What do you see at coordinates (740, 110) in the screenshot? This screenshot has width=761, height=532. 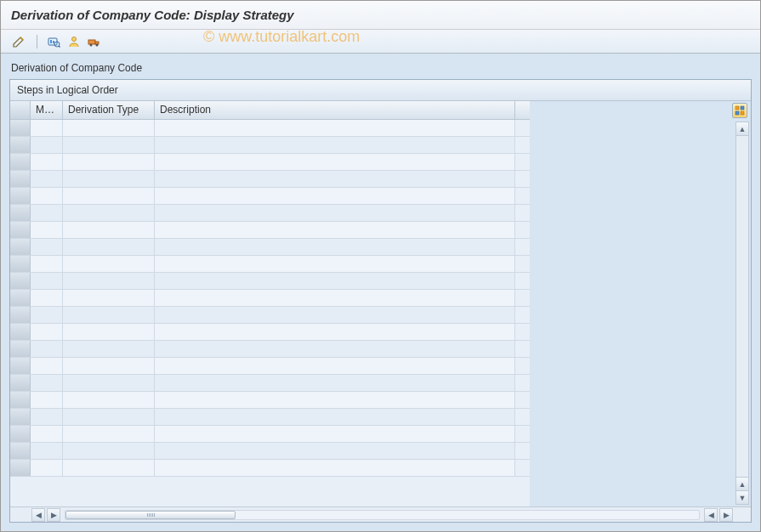 I see `table-settings-icon` at bounding box center [740, 110].